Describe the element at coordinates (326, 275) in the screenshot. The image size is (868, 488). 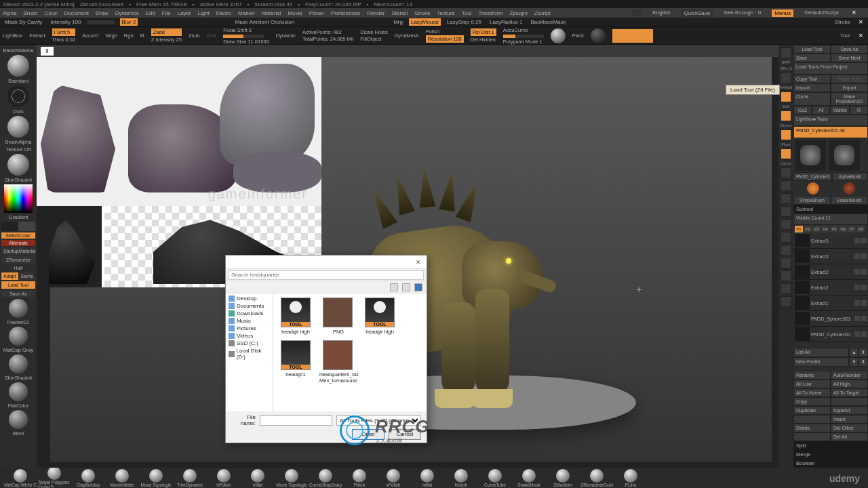
I see `dialog-search-input` at that location.